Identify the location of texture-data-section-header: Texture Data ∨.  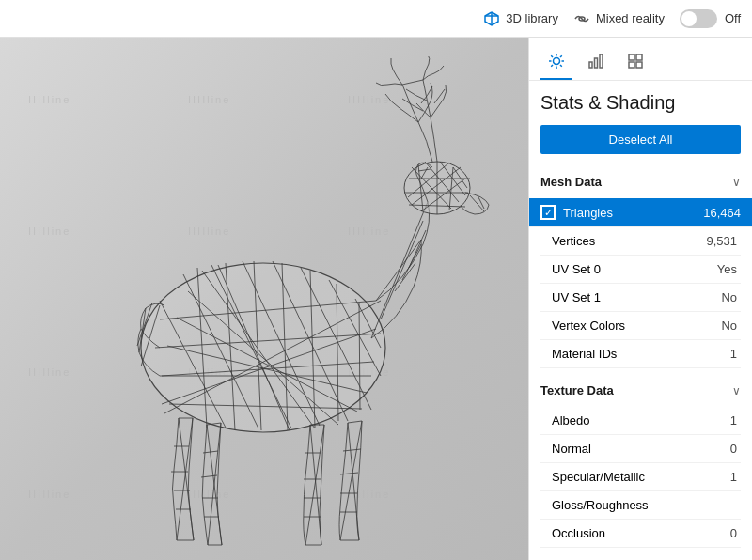
(641, 391).